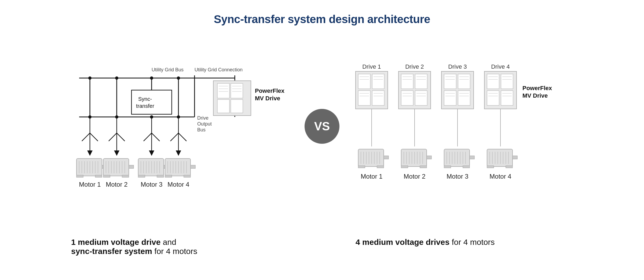 This screenshot has width=644, height=280. Describe the element at coordinates (116, 242) in the screenshot. I see `left-caption-bold: 1 medium voltage drive` at that location.